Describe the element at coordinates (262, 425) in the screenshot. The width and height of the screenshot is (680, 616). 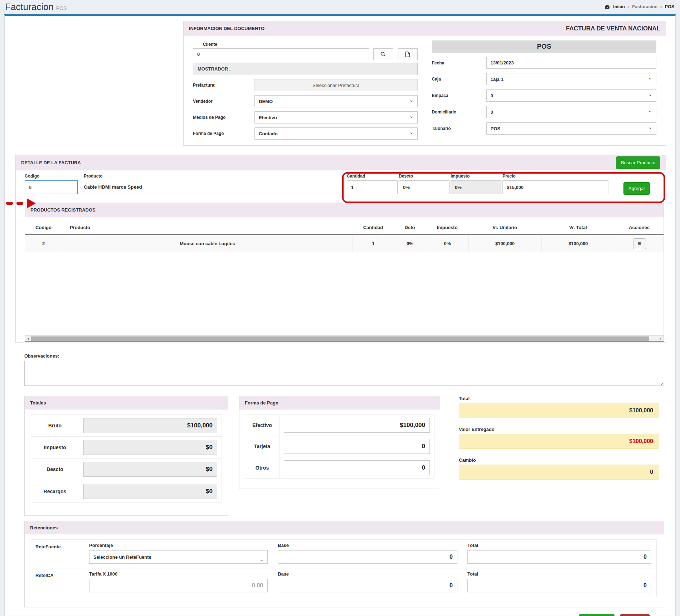
I see `efectivo-label: Efectivo` at that location.